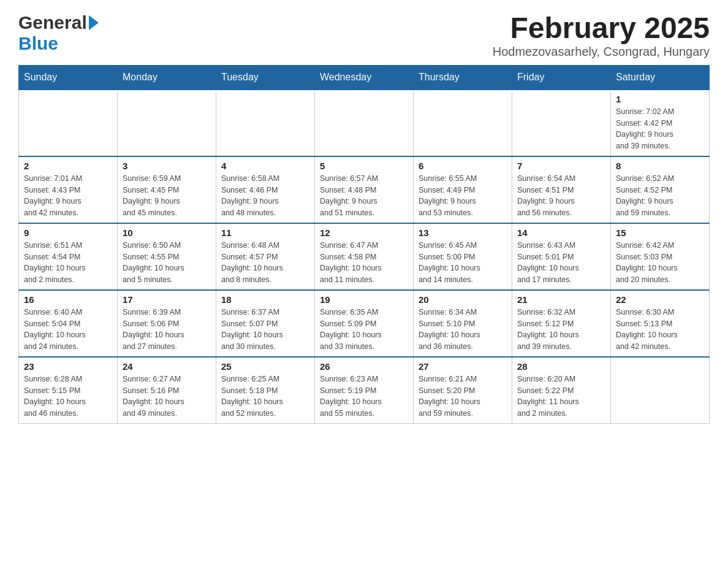 Image resolution: width=728 pixels, height=563 pixels. I want to click on day-info: Sunrise: 6:21 AM Sunset: 5:20 PM Dayligh…, so click(463, 396).